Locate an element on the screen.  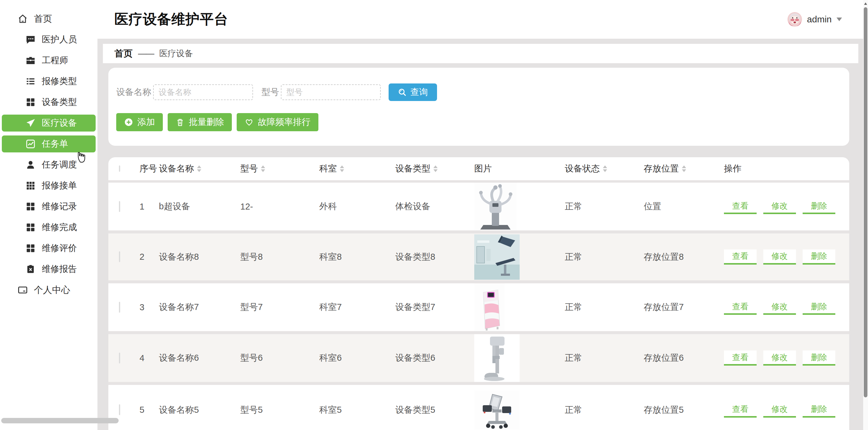
sidebar-item-device-type: 设备类型 is located at coordinates (49, 102).